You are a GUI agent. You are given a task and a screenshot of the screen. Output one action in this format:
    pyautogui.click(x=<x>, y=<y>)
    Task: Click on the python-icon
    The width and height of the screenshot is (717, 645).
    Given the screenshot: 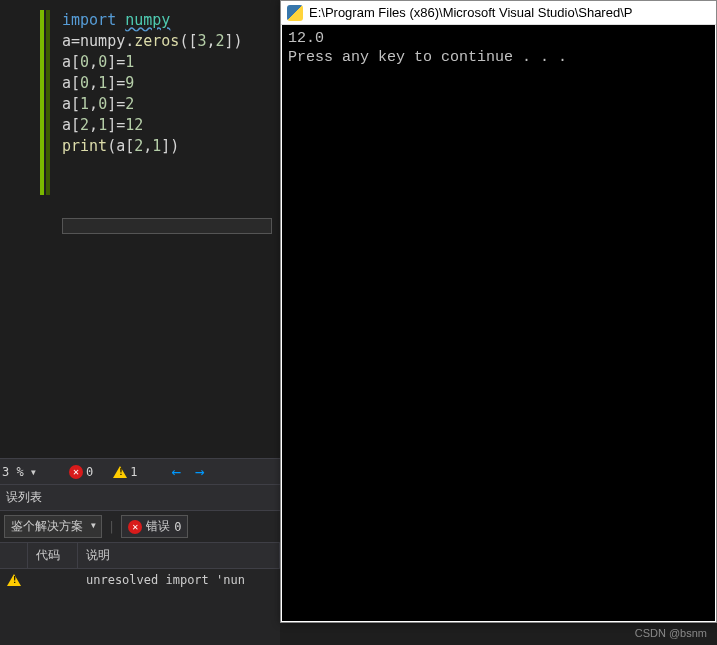 What is the action you would take?
    pyautogui.click(x=295, y=13)
    